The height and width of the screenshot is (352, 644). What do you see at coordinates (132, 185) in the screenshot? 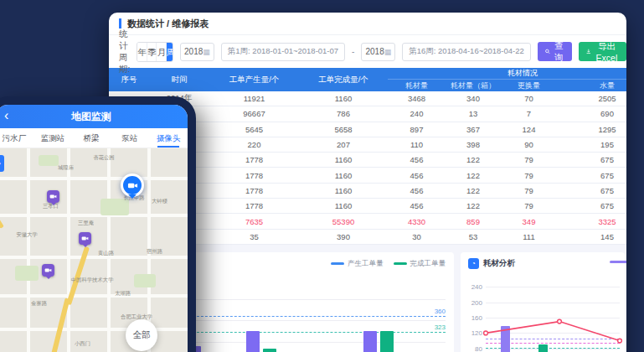
I see `camera-marker-selected` at bounding box center [132, 185].